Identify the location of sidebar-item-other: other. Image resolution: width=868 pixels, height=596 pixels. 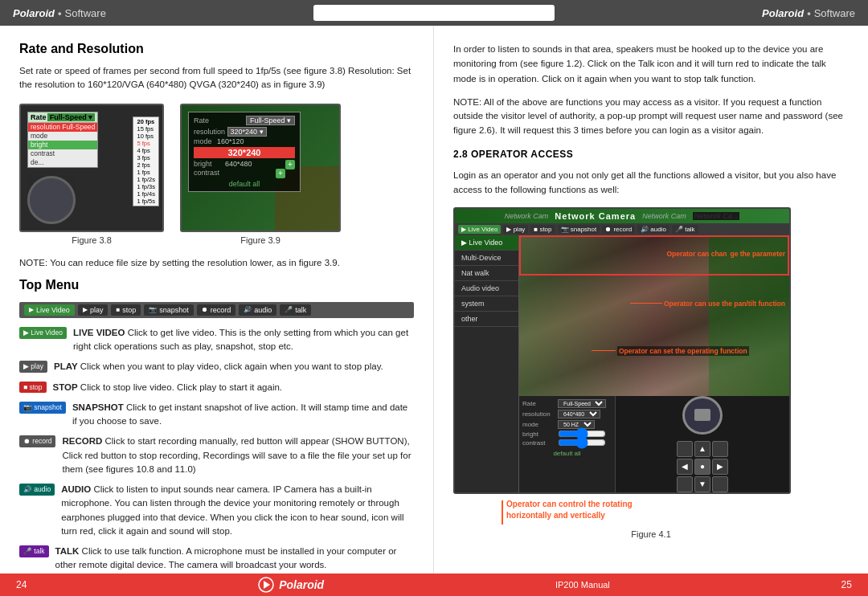
(487, 320).